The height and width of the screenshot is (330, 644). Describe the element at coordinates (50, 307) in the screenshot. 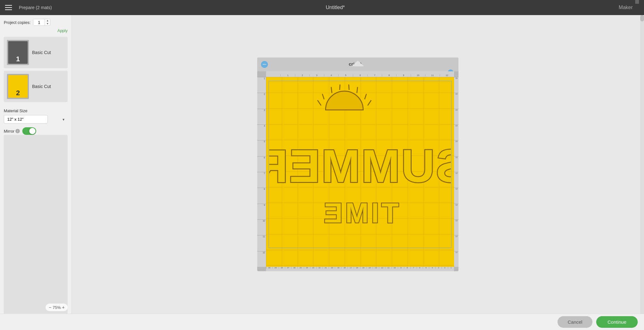

I see `zoom-out-button: −` at that location.